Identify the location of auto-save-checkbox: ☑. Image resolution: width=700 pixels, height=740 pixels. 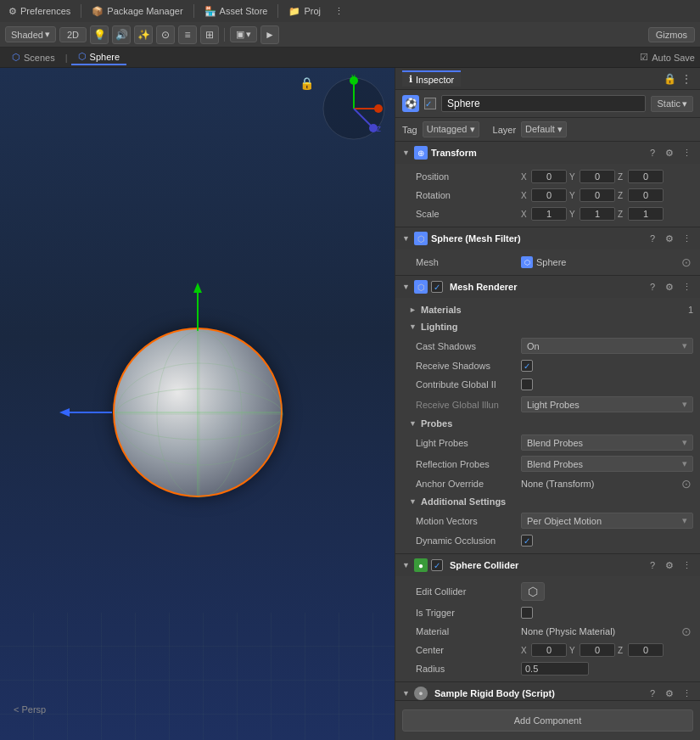
(644, 58).